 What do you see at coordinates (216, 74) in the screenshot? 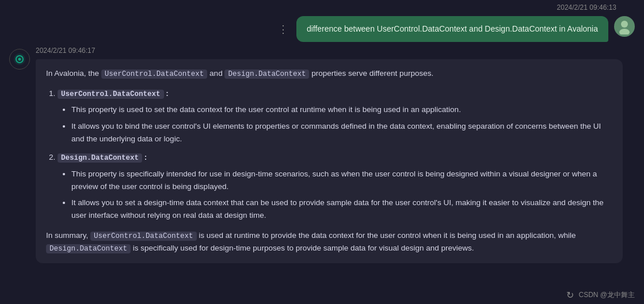
I see `intro-text-2: and` at bounding box center [216, 74].